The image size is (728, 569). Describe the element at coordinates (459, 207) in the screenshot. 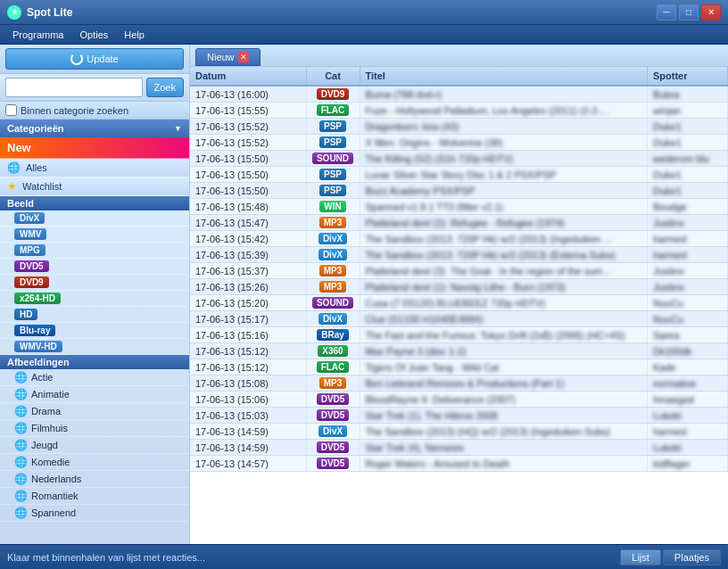

I see `table-row: 17-06-13 (15:48)WINSpanned v1.8.1 TT3 (f…` at that location.